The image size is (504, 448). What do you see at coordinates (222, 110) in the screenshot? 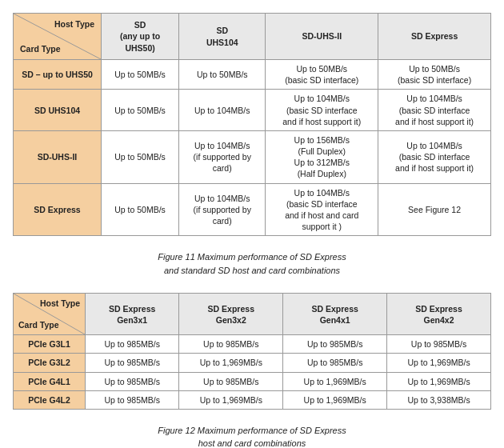
I see `table1-cell-1-1: Up to 104MB/s` at bounding box center [222, 110].